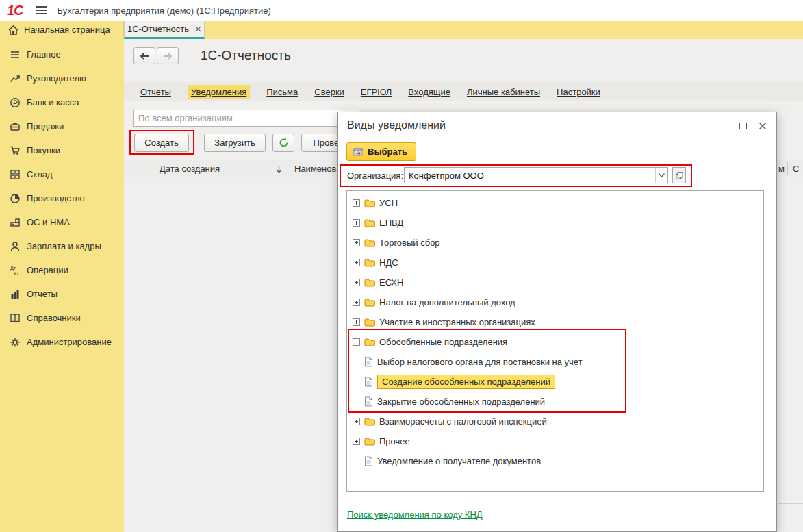 The height and width of the screenshot is (532, 803). I want to click on sidebar-item-rukovoditelyu: Руководителю, so click(62, 78).